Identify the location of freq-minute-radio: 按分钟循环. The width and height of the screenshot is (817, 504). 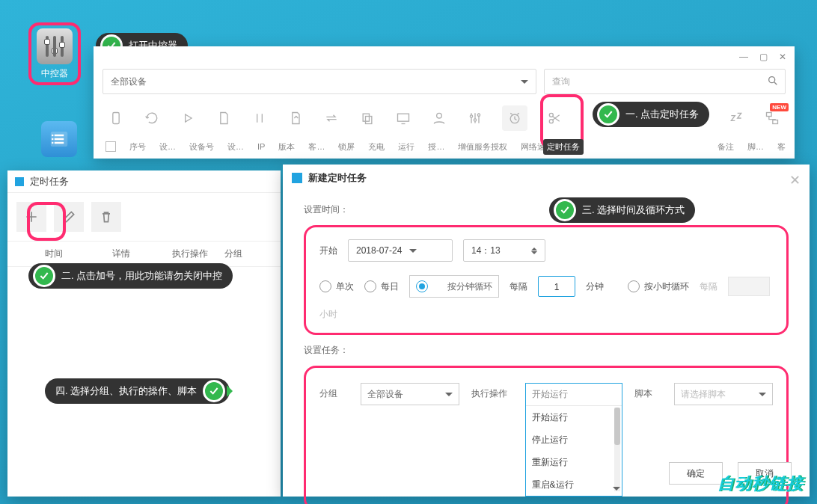
(454, 286).